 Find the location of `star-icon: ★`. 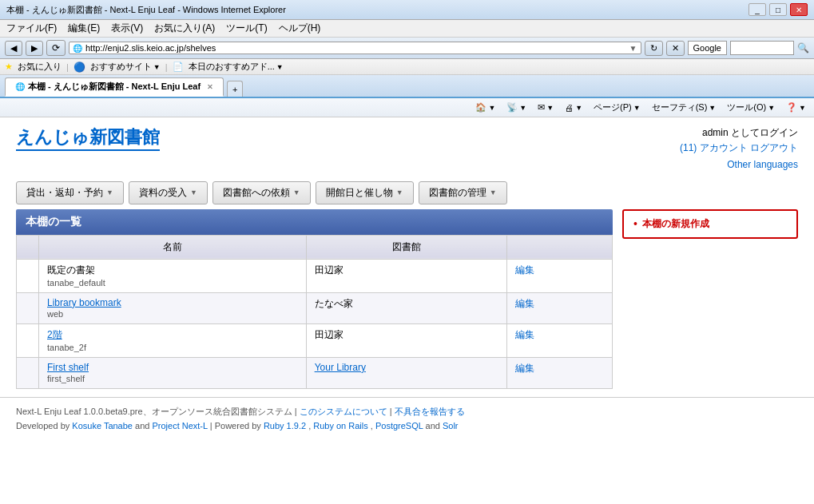

star-icon: ★ is located at coordinates (9, 67).